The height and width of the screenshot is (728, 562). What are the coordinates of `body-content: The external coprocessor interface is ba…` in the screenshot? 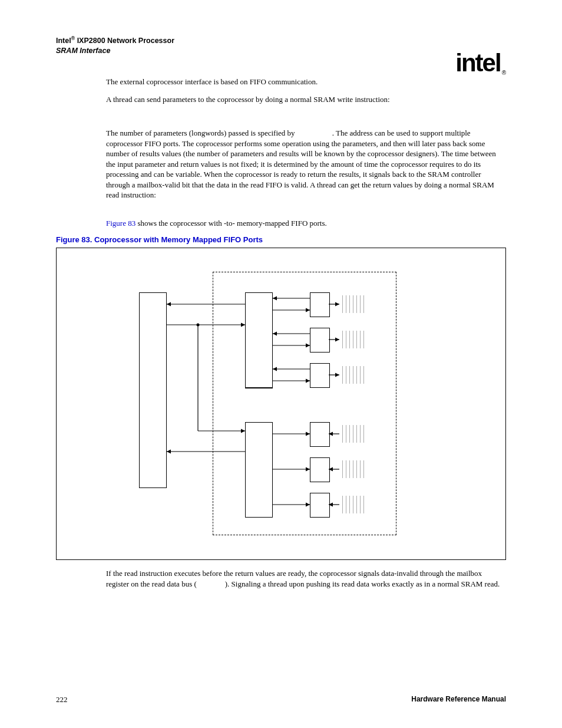 It's located at (306, 152).